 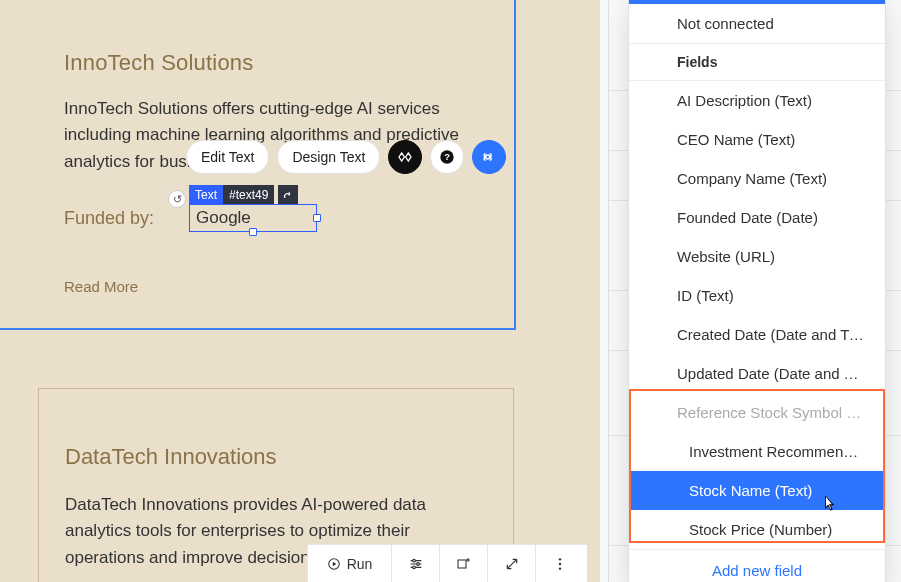 What do you see at coordinates (608, 291) in the screenshot?
I see `panel-divider` at bounding box center [608, 291].